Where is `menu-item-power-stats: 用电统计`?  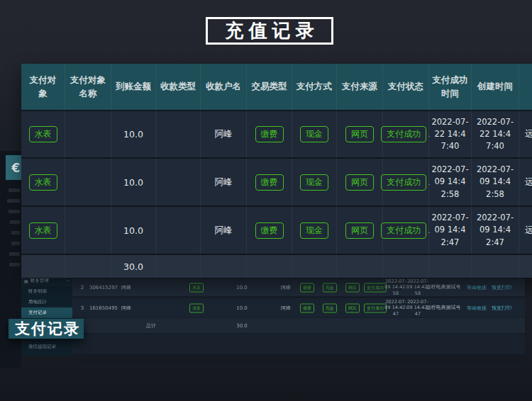
menu-item-power-stats: 用电统计 is located at coordinates (47, 302).